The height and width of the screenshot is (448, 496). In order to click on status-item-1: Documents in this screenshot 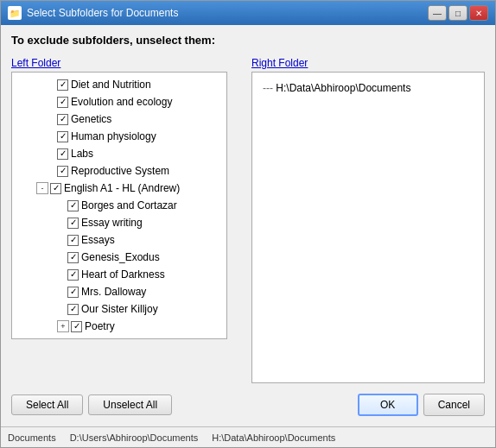, I will do `click(32, 438)`.